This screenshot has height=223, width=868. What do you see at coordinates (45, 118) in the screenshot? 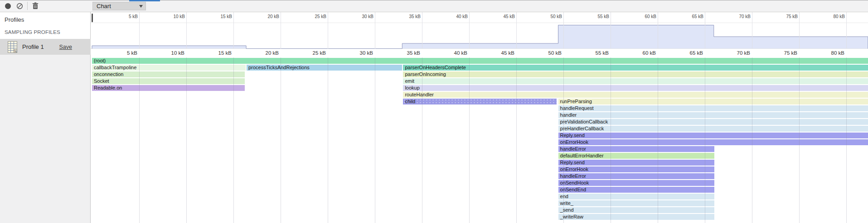
I see `profiles-sidebar: Profiles SAMPLING PROFILES % Profile 1 S…` at bounding box center [45, 118].